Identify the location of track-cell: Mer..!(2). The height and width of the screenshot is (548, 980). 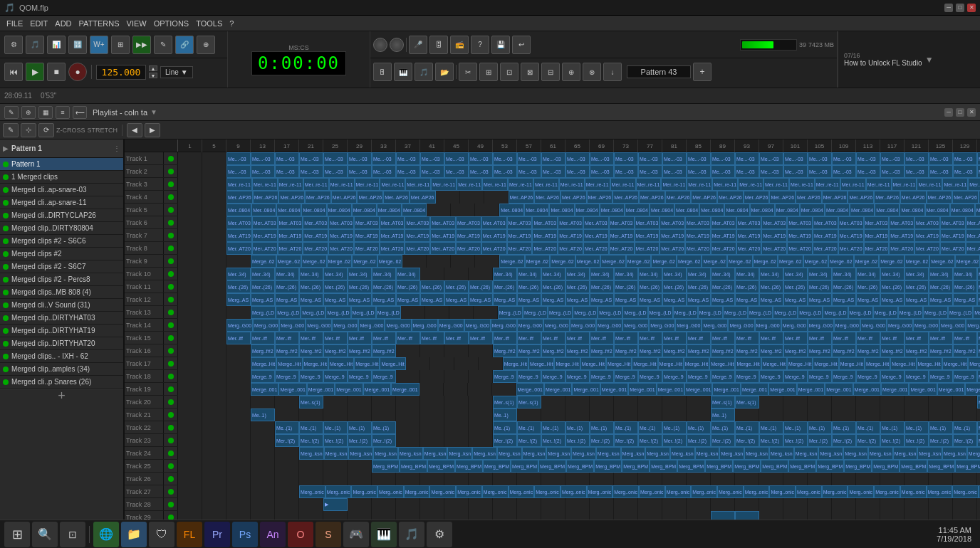
(917, 441).